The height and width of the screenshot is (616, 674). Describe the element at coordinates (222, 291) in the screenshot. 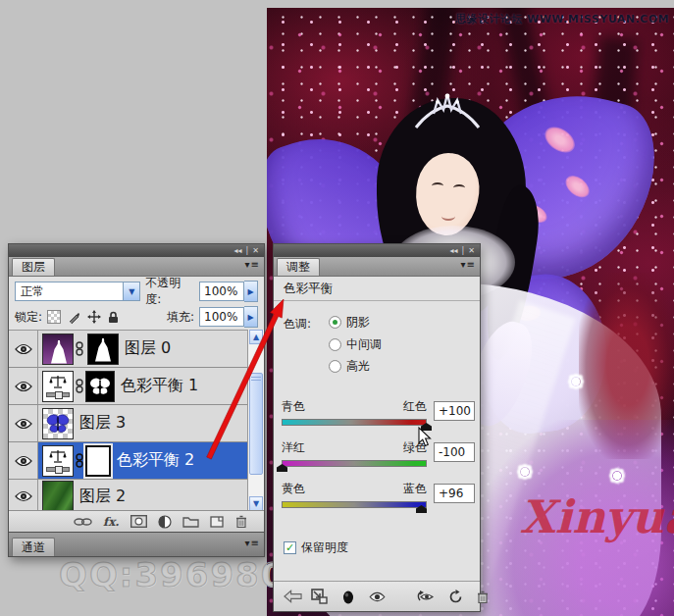

I see `opacity-input: 100%` at that location.